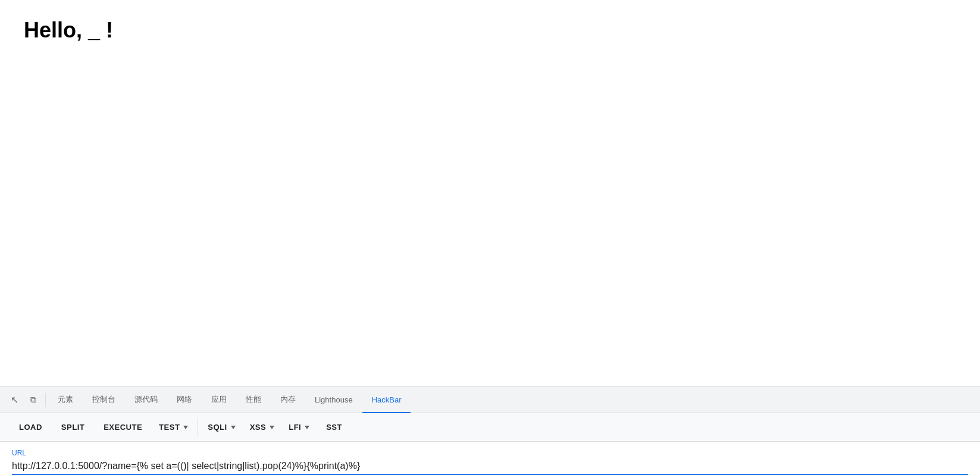  What do you see at coordinates (334, 427) in the screenshot?
I see `sst-button: SST` at bounding box center [334, 427].